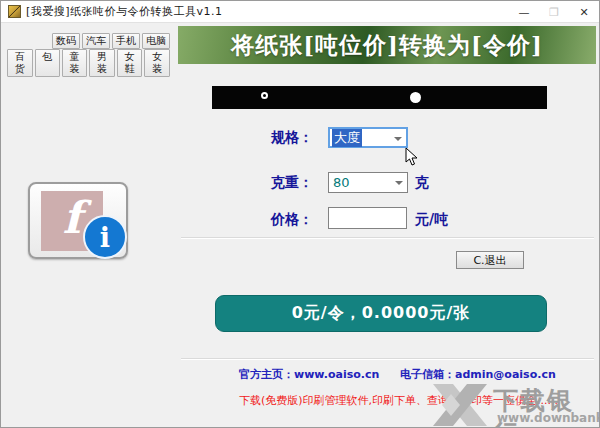 Image resolution: width=600 pixels, height=428 pixels. I want to click on spec-selected-value: 大度, so click(347, 138).